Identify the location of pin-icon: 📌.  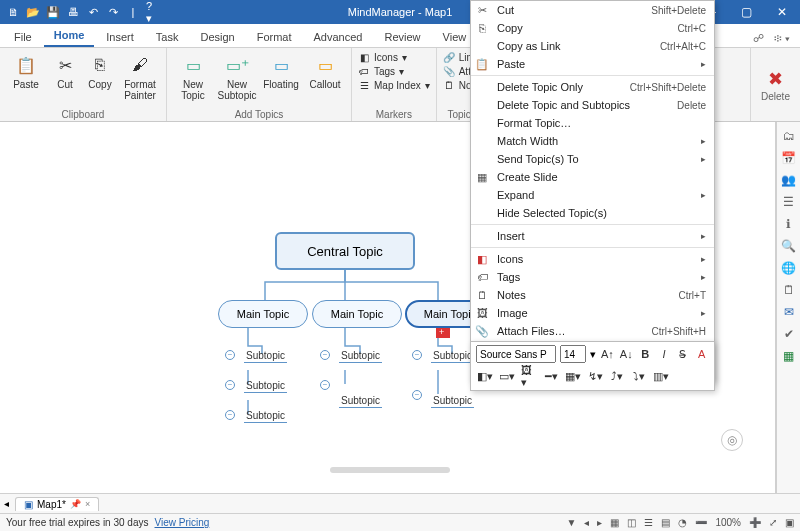
(76, 504).